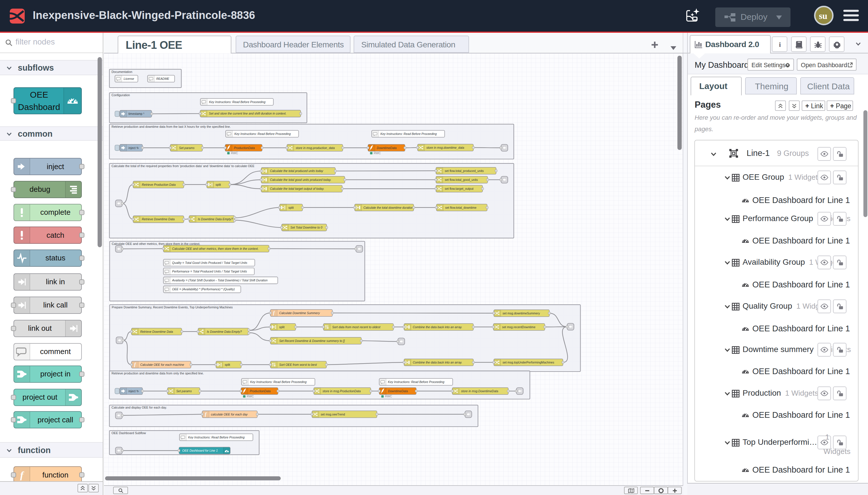 The width and height of the screenshot is (868, 495). What do you see at coordinates (312, 341) in the screenshot?
I see `svg-text:Set Recent Downtime & Downtime: Set Recent Downtime & Downtime summery t…` at bounding box center [312, 341].